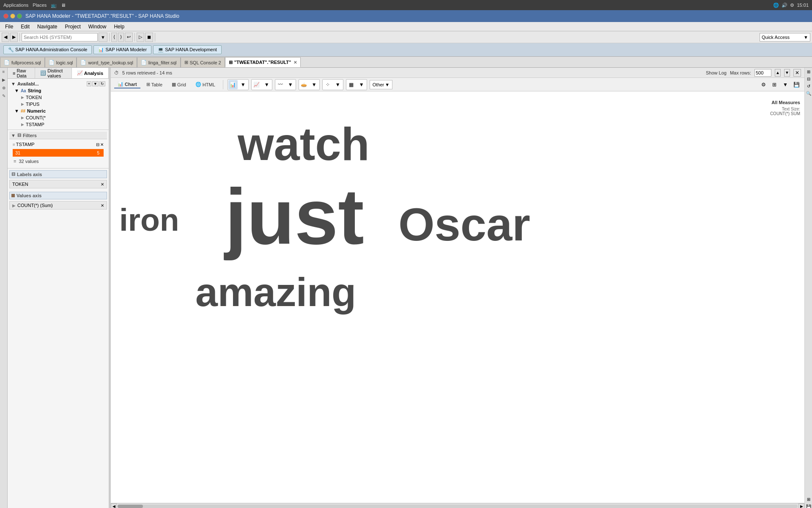 Image resolution: width=812 pixels, height=508 pixels. I want to click on values-axis-count: ▶ COUNT(*) (Sum) ✕, so click(58, 205).